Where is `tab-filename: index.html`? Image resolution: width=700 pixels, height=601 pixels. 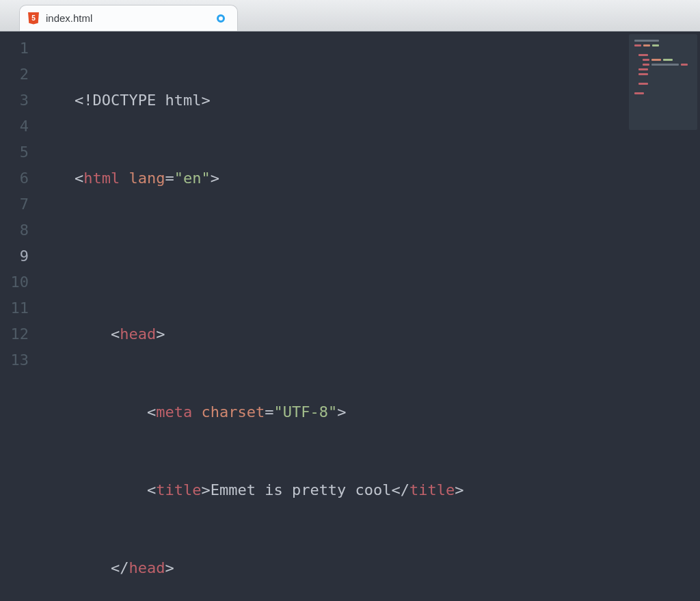 tab-filename: index.html is located at coordinates (69, 18).